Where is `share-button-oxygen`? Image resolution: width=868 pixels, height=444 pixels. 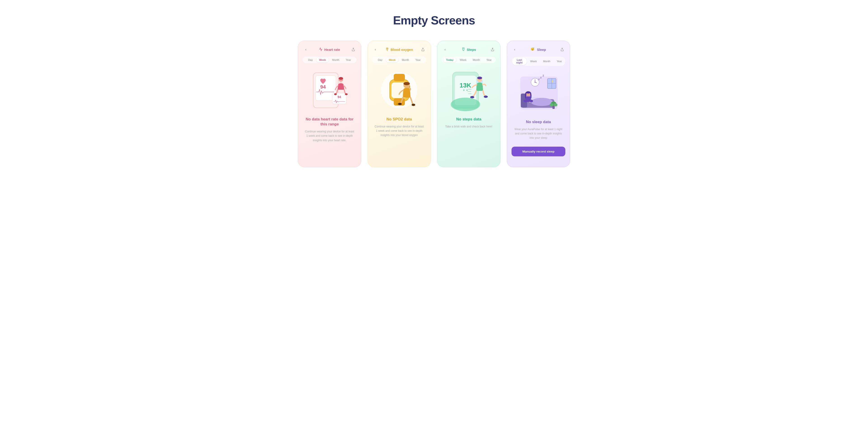
share-button-oxygen is located at coordinates (423, 50).